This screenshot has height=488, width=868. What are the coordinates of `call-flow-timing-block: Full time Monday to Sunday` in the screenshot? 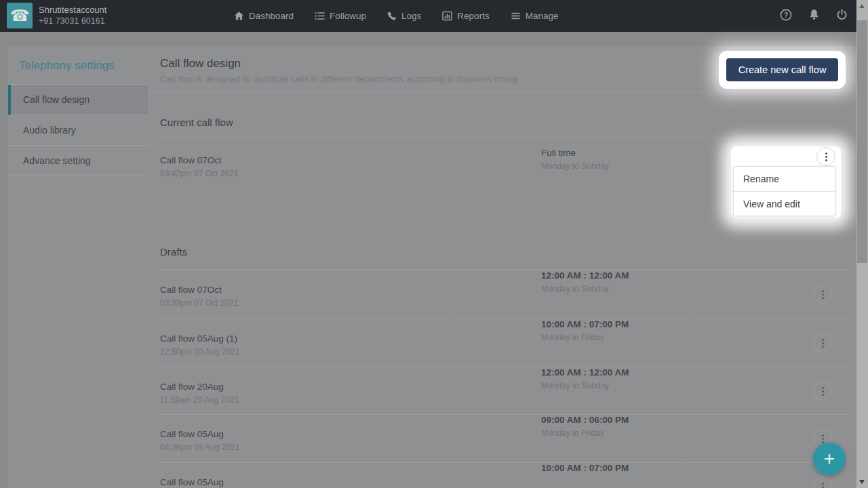 It's located at (629, 159).